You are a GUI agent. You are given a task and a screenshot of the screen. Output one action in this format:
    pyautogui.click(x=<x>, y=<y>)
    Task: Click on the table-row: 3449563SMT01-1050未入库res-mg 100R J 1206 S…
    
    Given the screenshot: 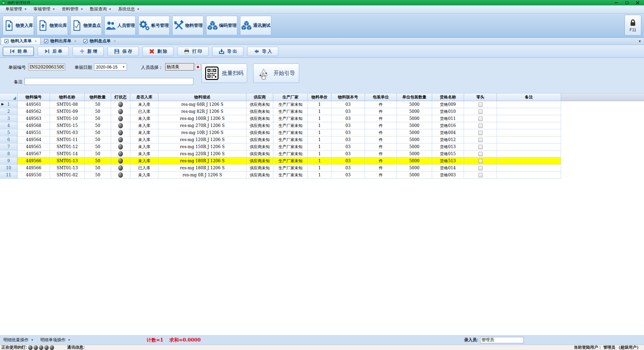 What is the action you would take?
    pyautogui.click(x=322, y=119)
    